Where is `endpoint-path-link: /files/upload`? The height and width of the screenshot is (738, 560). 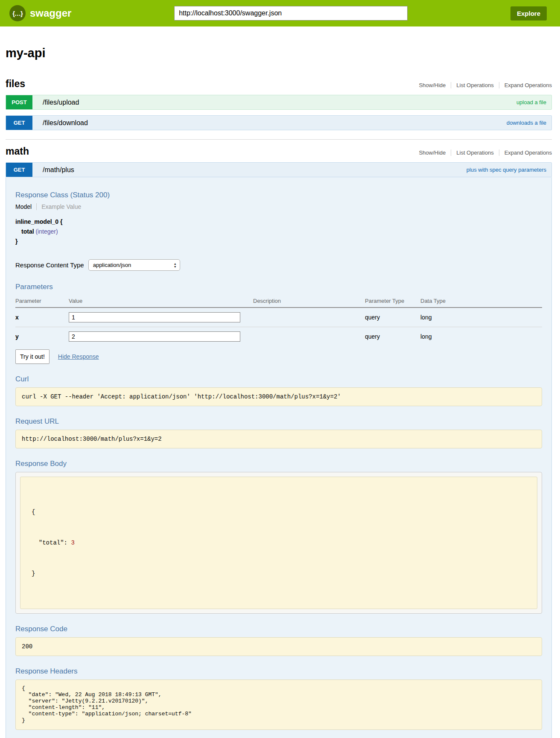
endpoint-path-link: /files/upload is located at coordinates (61, 102).